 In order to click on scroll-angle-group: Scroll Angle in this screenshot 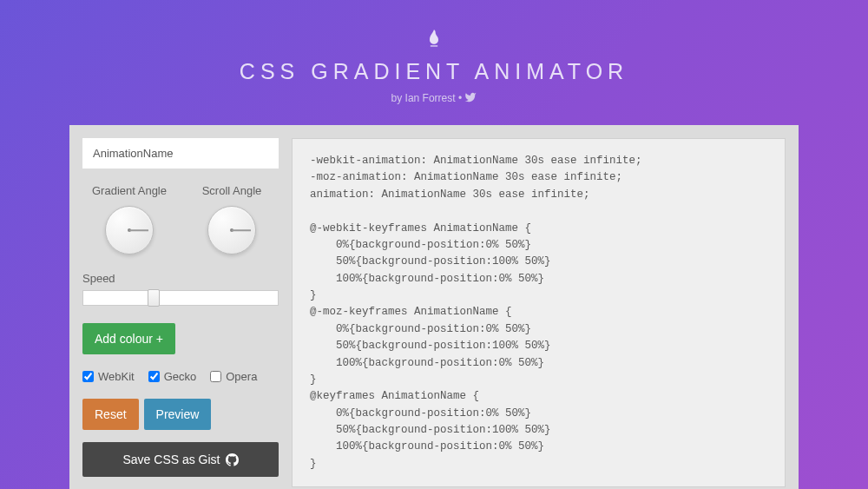, I will do `click(232, 219)`.